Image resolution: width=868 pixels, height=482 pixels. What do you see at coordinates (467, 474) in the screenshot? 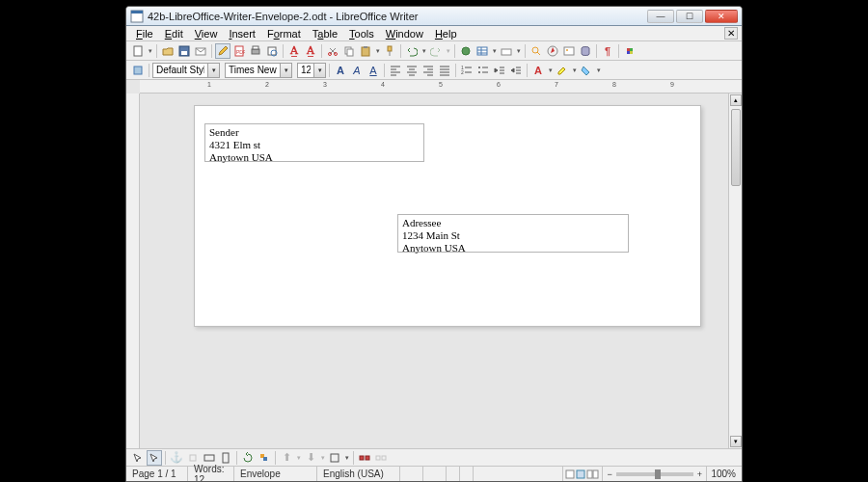
I see `status-signature` at bounding box center [467, 474].